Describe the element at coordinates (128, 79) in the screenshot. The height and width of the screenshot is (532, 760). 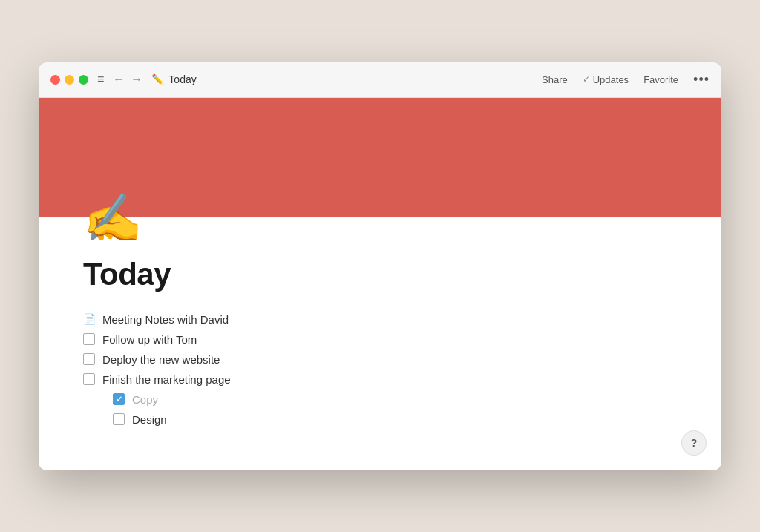
I see `nav-buttons: ← →` at that location.